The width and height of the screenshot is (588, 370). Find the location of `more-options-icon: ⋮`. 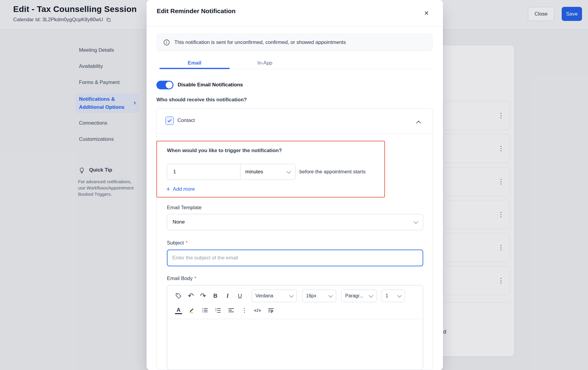

more-options-icon: ⋮ is located at coordinates (244, 310).